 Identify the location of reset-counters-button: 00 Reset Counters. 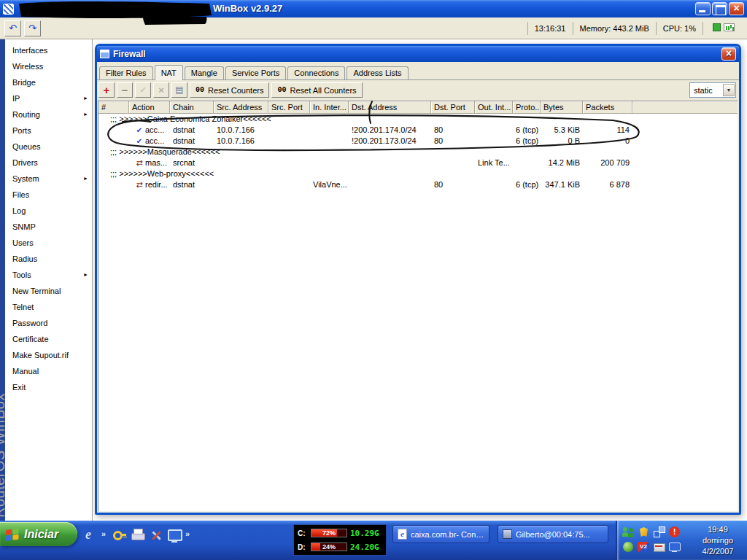
(229, 90).